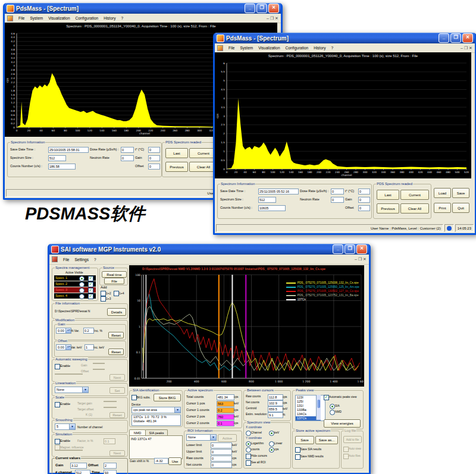 This screenshot has height=474, width=476. Describe the element at coordinates (221, 452) in the screenshot. I see `upper-limit-field: 0` at that location.